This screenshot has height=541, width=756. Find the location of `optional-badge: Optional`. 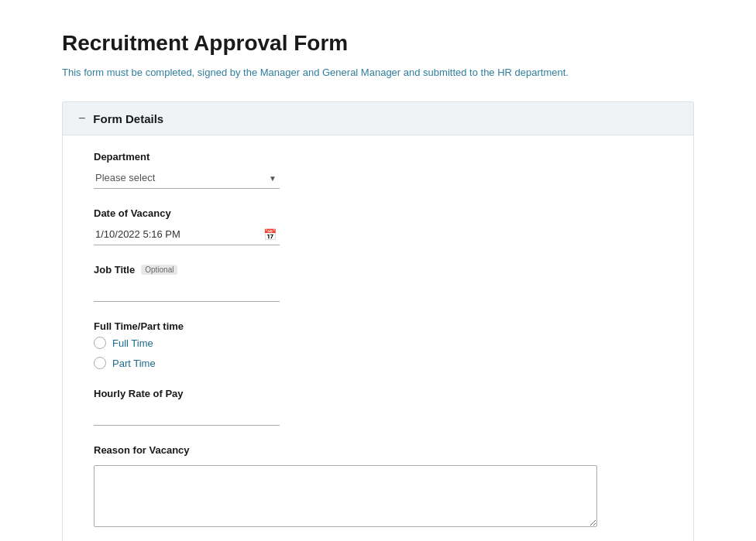

optional-badge: Optional is located at coordinates (160, 269).